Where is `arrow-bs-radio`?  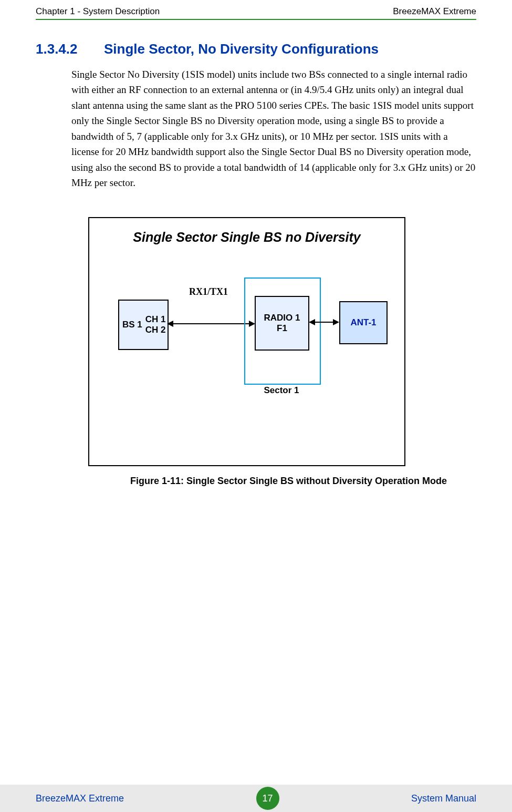
arrow-bs-radio is located at coordinates (211, 324).